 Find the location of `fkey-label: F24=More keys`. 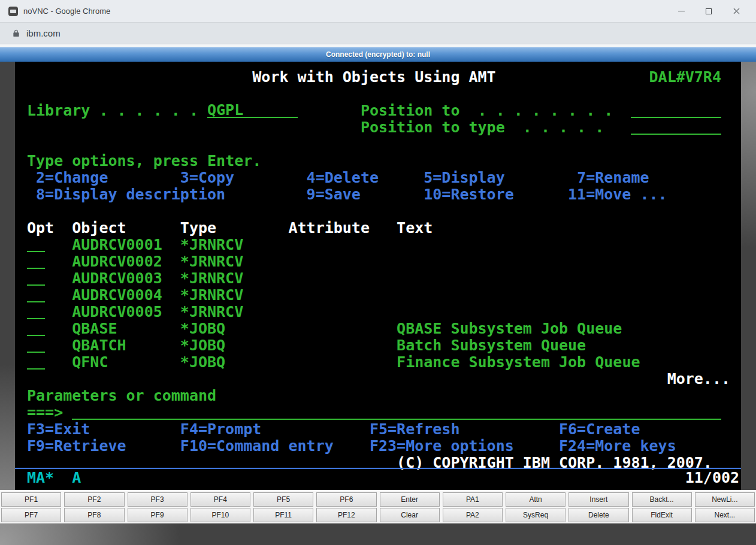

fkey-label: F24=More keys is located at coordinates (618, 446).